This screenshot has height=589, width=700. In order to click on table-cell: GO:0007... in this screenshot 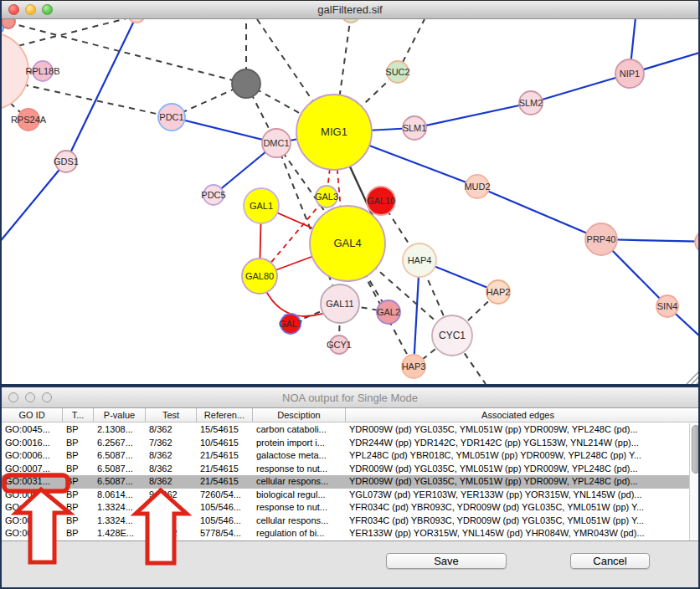, I will do `click(32, 469)`.